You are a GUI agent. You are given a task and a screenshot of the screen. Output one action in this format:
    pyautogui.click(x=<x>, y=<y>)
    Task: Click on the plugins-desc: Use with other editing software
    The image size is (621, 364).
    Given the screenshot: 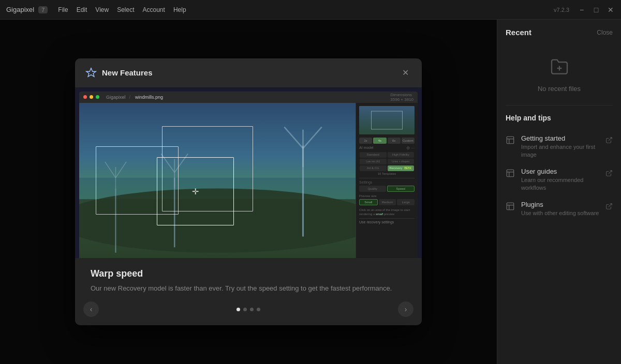 What is the action you would take?
    pyautogui.click(x=561, y=213)
    